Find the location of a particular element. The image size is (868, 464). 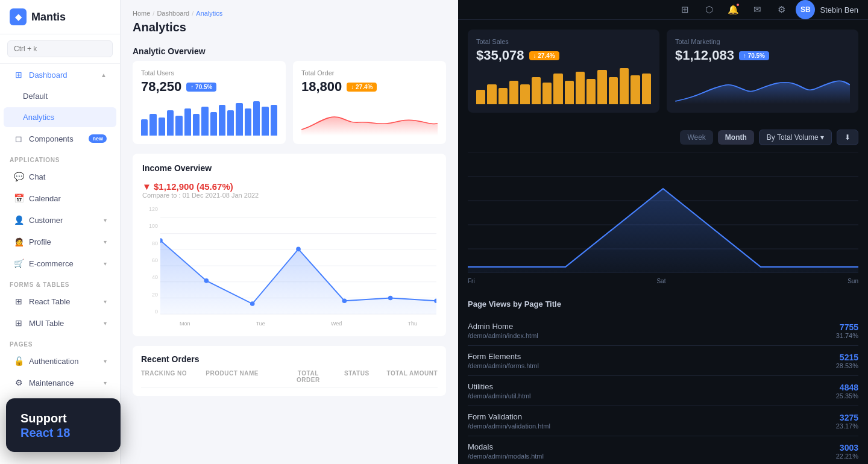

notifications-icon: 🔔 is located at coordinates (733, 10).